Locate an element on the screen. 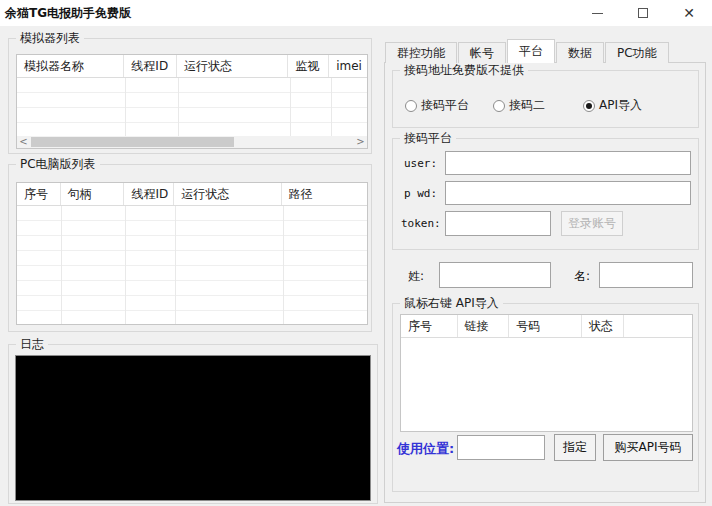 Image resolution: width=712 pixels, height=506 pixels. user-input is located at coordinates (568, 163).